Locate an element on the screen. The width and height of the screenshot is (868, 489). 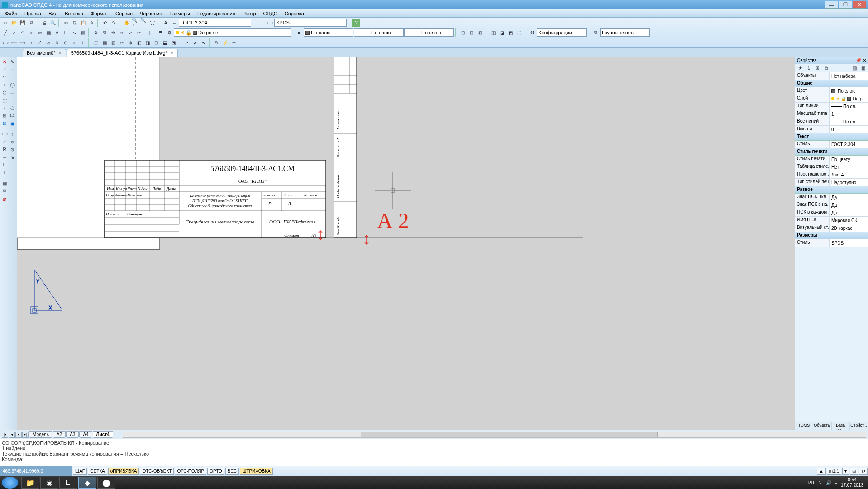
toggle-lwt: ВЕС is located at coordinates (233, 471).